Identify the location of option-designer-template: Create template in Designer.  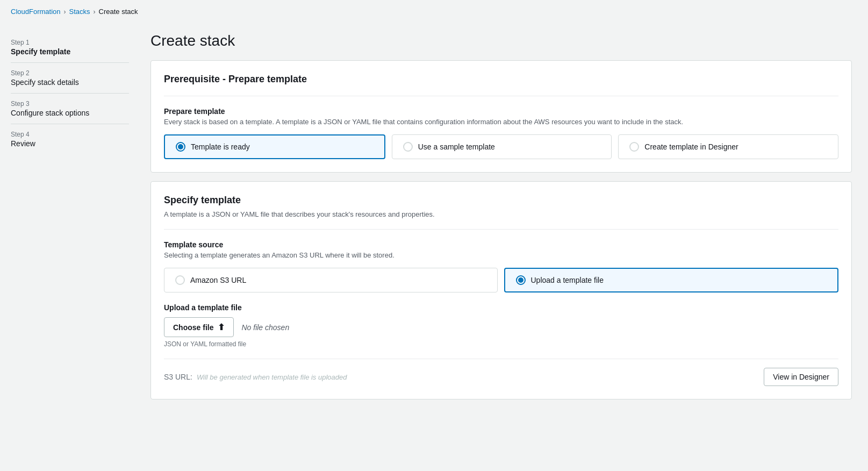
(728, 147).